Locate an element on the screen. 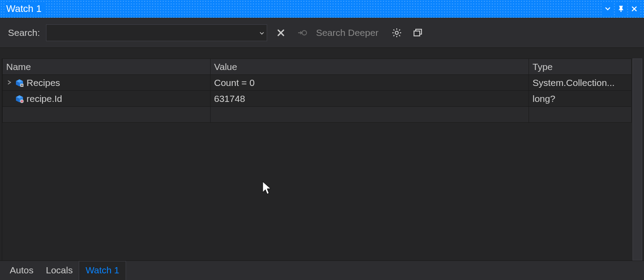  pin-button is located at coordinates (621, 9).